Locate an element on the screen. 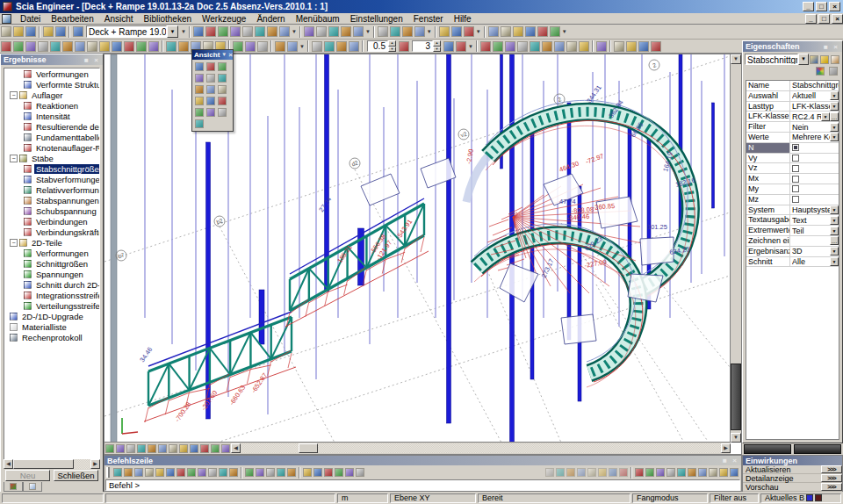 The image size is (843, 504). tree-item: −Auflager is located at coordinates (52, 95).